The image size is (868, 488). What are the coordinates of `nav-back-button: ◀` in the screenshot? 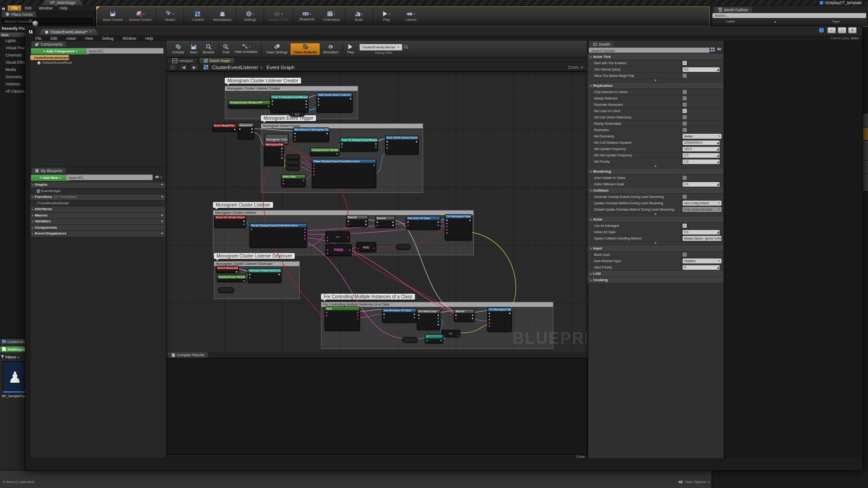 It's located at (184, 67).